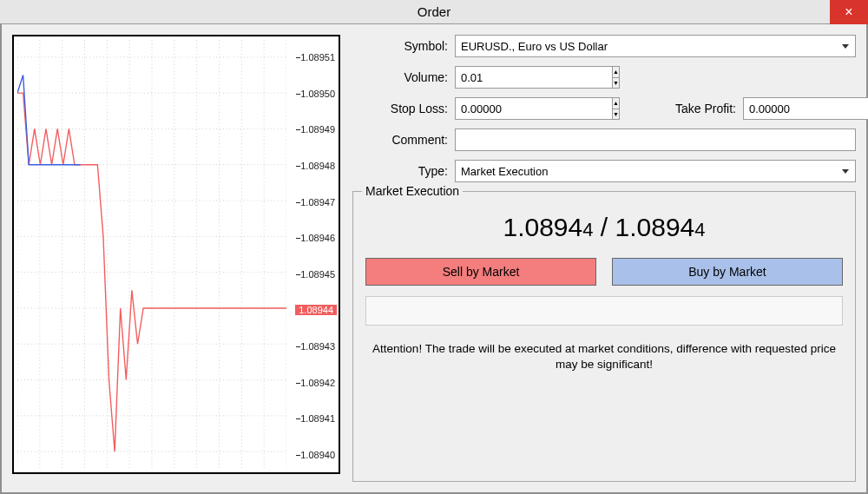 Image resolution: width=868 pixels, height=494 pixels. What do you see at coordinates (318, 166) in the screenshot?
I see `y-tick-label: 1.08948` at bounding box center [318, 166].